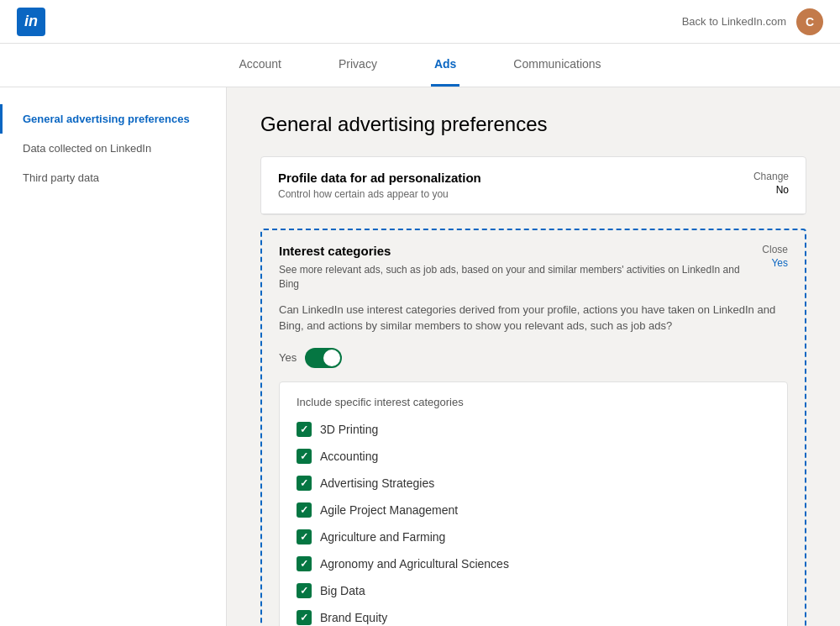  What do you see at coordinates (304, 510) in the screenshot?
I see `checkbox-agile-project-management` at bounding box center [304, 510].